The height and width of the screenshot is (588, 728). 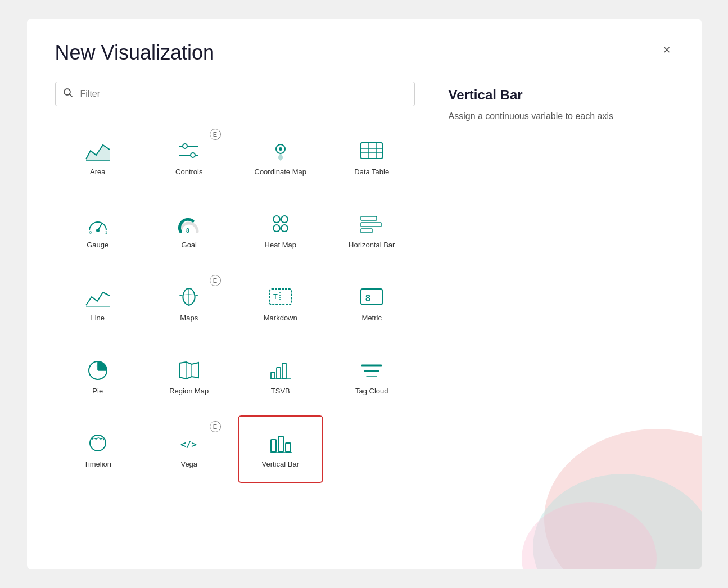 What do you see at coordinates (189, 303) in the screenshot?
I see `viz-item-maps: EMaps` at bounding box center [189, 303].